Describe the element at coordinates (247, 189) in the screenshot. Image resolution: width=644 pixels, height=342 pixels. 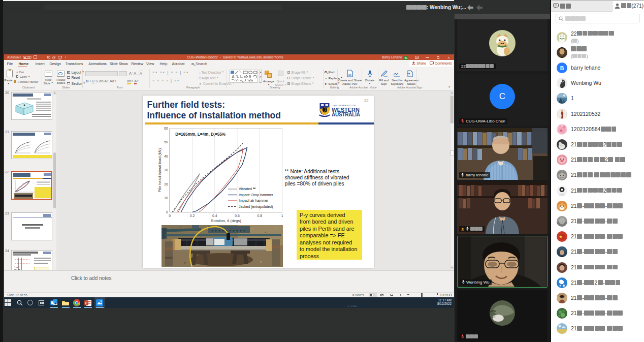
I see `svg-text: Vibrated **` at that location.